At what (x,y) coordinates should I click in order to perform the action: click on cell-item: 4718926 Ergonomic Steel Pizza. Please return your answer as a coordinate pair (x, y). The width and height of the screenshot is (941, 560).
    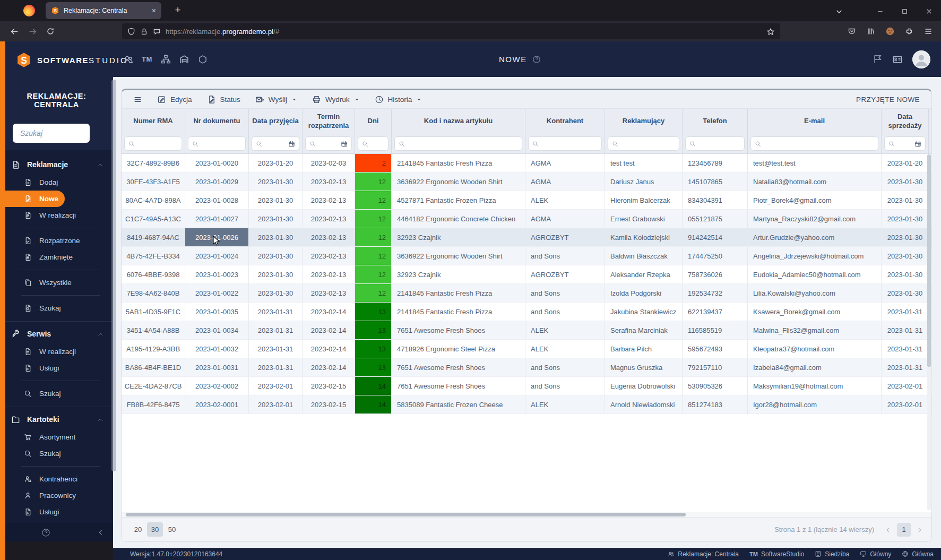
    Looking at the image, I should click on (459, 349).